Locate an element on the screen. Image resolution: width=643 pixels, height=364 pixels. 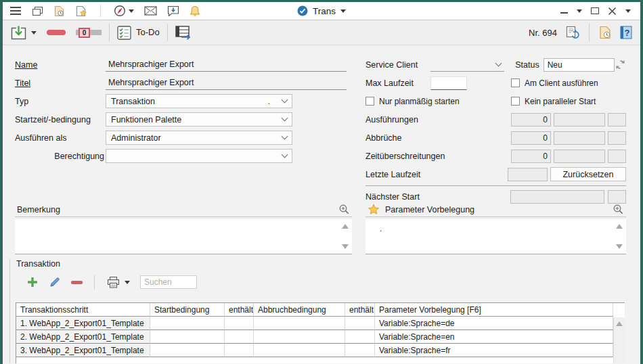
document-clock-icon is located at coordinates (60, 11).